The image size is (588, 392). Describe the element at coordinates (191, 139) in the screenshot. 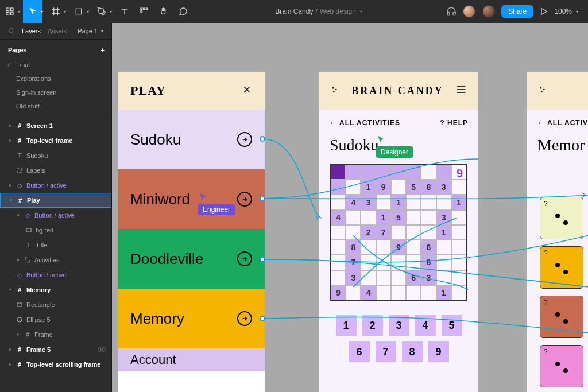

I see `play-row-sudoku: Sudoku` at that location.